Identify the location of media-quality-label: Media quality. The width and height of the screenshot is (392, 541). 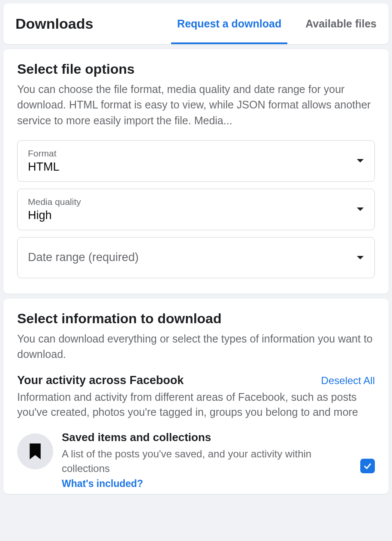
(54, 202).